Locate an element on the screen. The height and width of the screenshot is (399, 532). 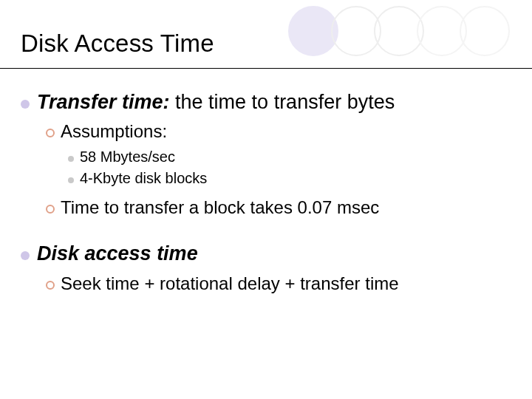
bullet-level2: Assumptions: is located at coordinates (279, 132).